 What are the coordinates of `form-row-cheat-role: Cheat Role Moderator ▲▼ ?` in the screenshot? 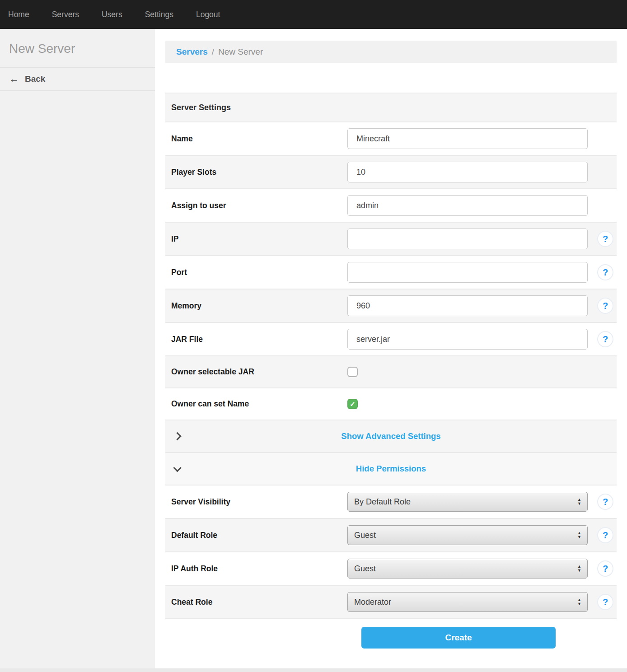 It's located at (391, 602).